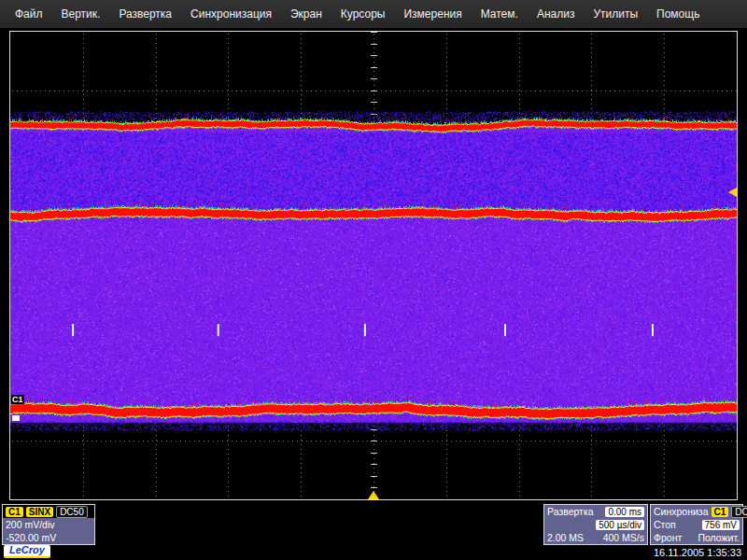  What do you see at coordinates (432, 14) in the screenshot?
I see `menu-item-measure: Измерения` at bounding box center [432, 14].